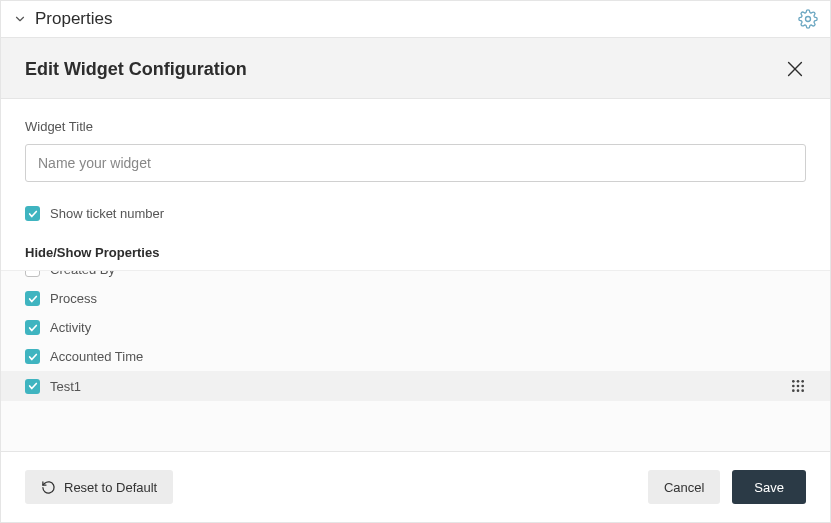 This screenshot has width=831, height=523. What do you see at coordinates (769, 488) in the screenshot?
I see `save-label: Save` at bounding box center [769, 488].